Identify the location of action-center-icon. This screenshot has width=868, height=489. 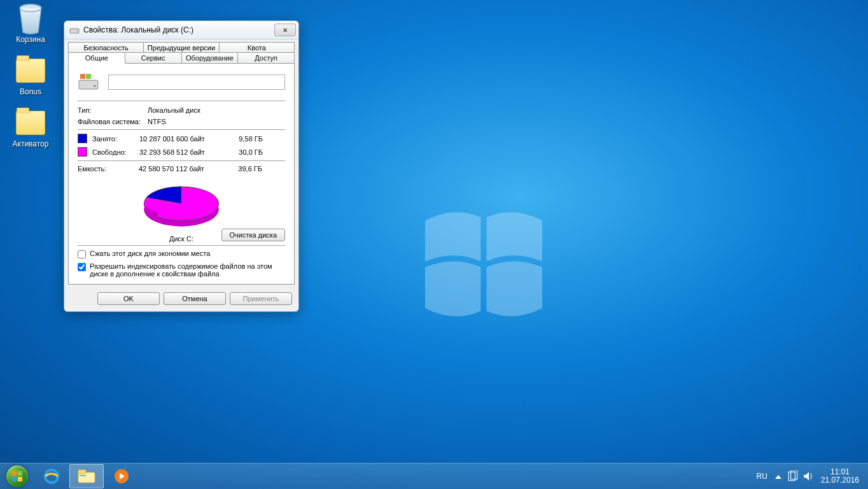
(793, 476).